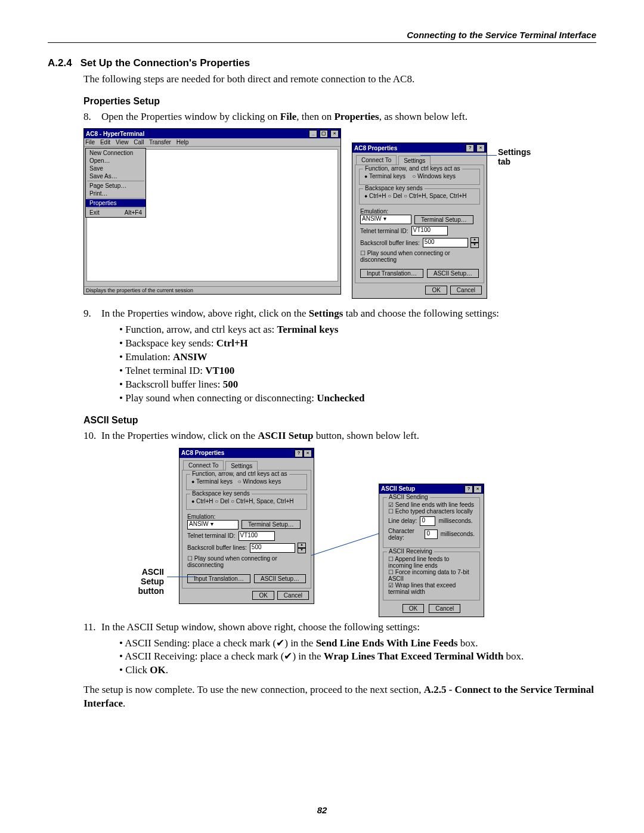 The image size is (644, 833). I want to click on menu-item-open: Open…, so click(116, 161).